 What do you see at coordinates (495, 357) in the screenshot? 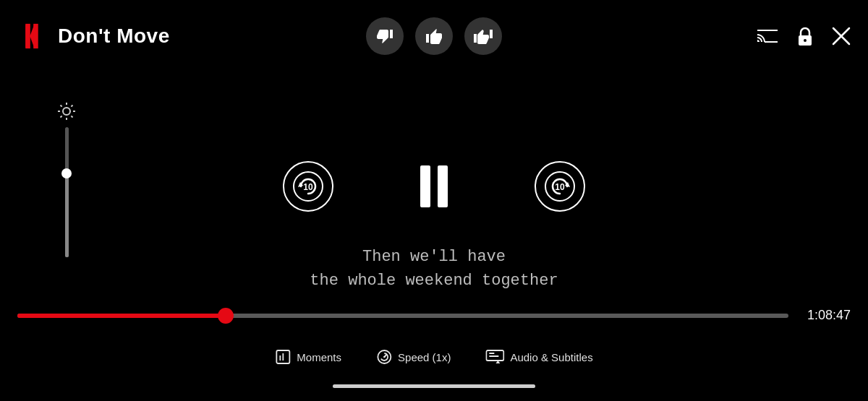
I see `audio-icon` at bounding box center [495, 357].